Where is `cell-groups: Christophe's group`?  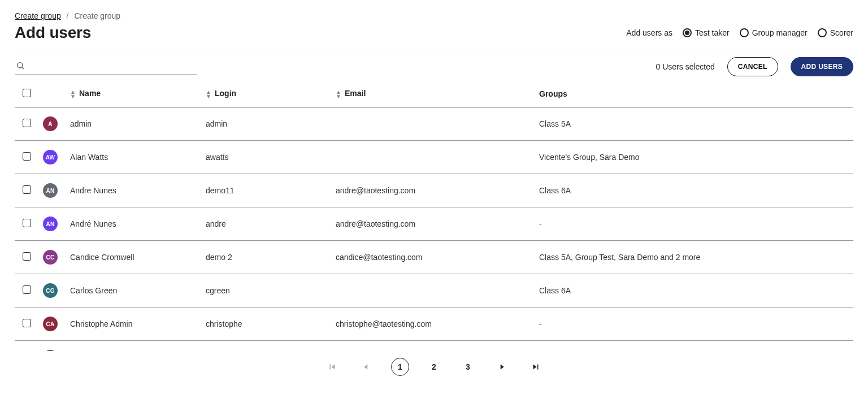 cell-groups: Christophe's group is located at coordinates (694, 346).